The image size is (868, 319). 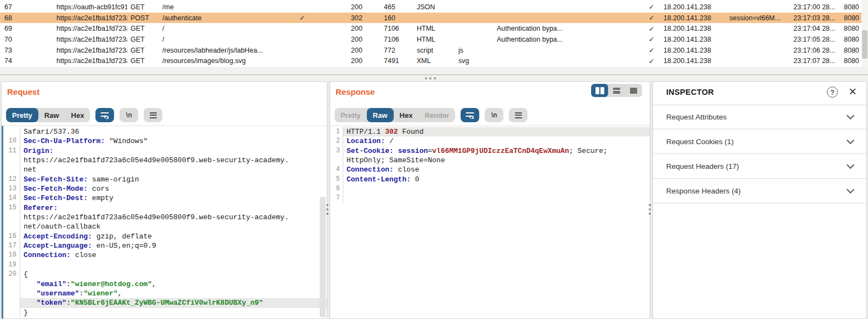 What do you see at coordinates (853, 92) in the screenshot?
I see `close-icon: ×` at bounding box center [853, 92].